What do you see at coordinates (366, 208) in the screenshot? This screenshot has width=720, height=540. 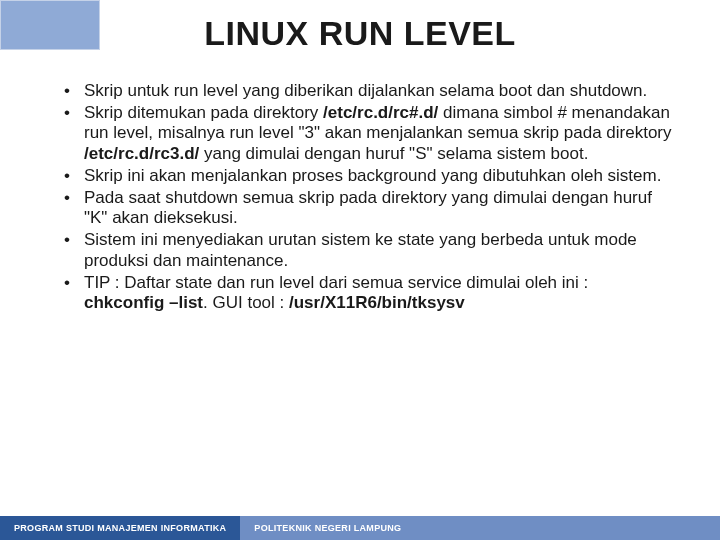 I see `bullet-item: Pada saat shutdown semua skrip pada dire…` at bounding box center [366, 208].